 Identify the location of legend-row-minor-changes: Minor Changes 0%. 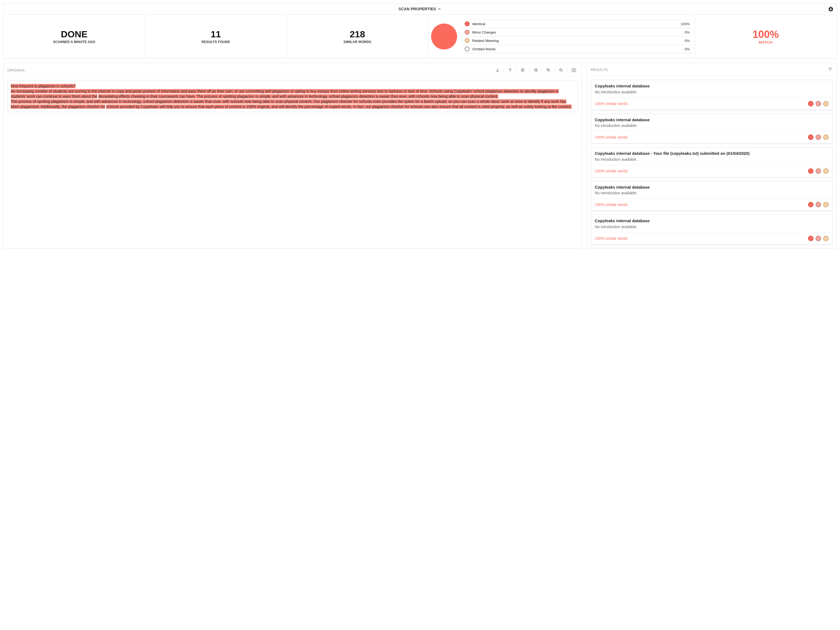
(577, 32).